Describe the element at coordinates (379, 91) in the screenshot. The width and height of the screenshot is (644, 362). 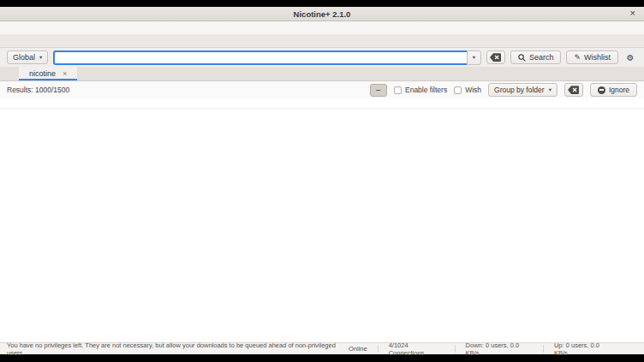
I see `minus-icon: −` at that location.